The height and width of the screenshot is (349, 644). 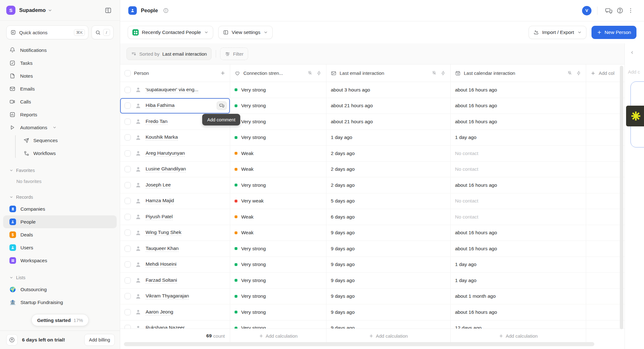 I want to click on table-row: Hiba Fathima Very strong about 21 hours …, so click(x=372, y=106).